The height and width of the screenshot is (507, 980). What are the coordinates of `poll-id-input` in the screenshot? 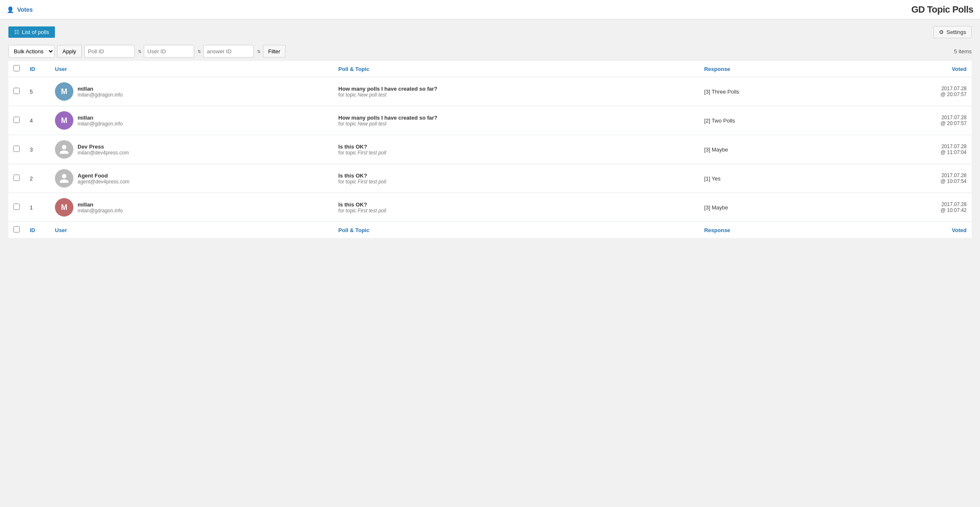 It's located at (109, 51).